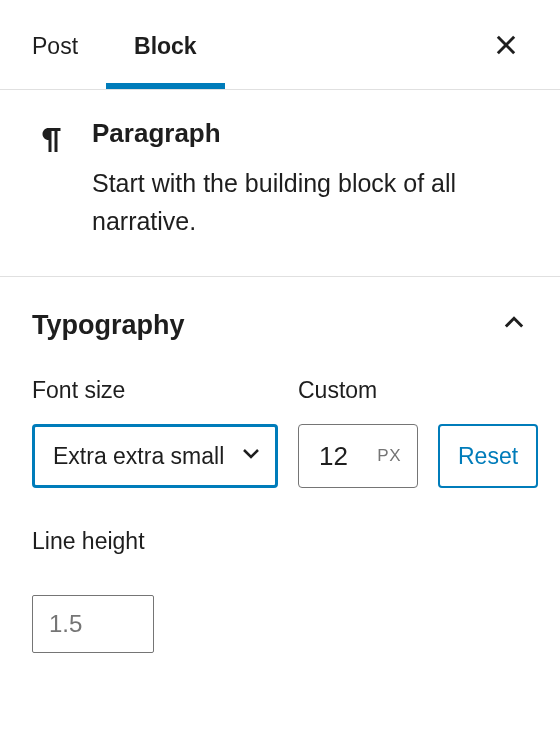  What do you see at coordinates (310, 179) in the screenshot?
I see `block-text: Paragraph Start with the building block …` at bounding box center [310, 179].